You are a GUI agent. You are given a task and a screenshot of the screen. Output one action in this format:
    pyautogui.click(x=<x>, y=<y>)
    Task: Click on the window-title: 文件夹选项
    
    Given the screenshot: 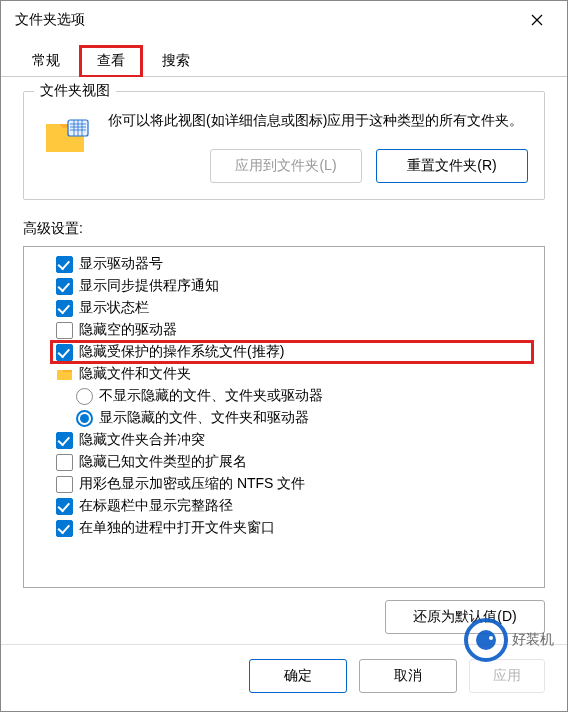 What is the action you would take?
    pyautogui.click(x=265, y=20)
    